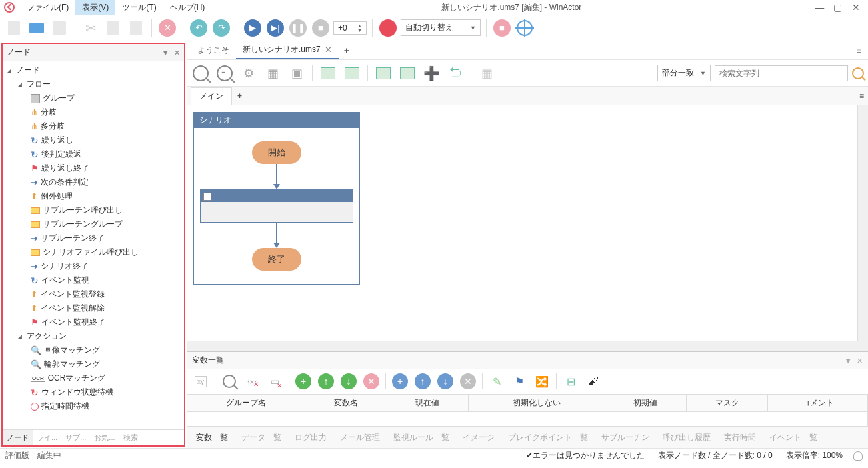  I want to click on cancel-button: ✕, so click(167, 28).